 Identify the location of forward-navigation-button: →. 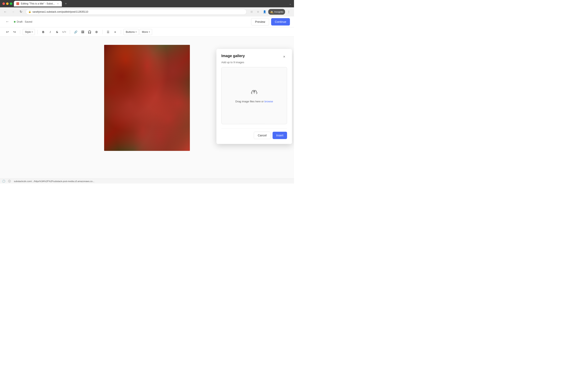
(13, 12).